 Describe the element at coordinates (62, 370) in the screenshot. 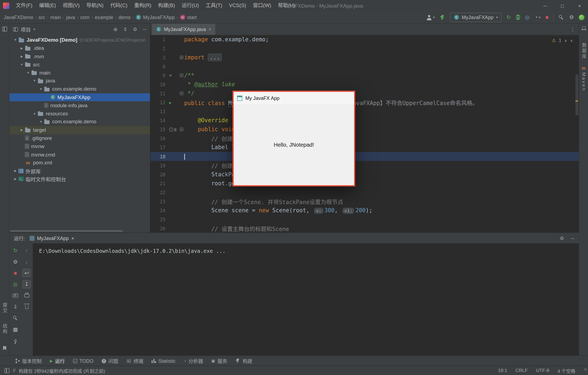

I see `status-message: 构建在 2秒942毫秒内成功完成 (片刻之前)` at that location.